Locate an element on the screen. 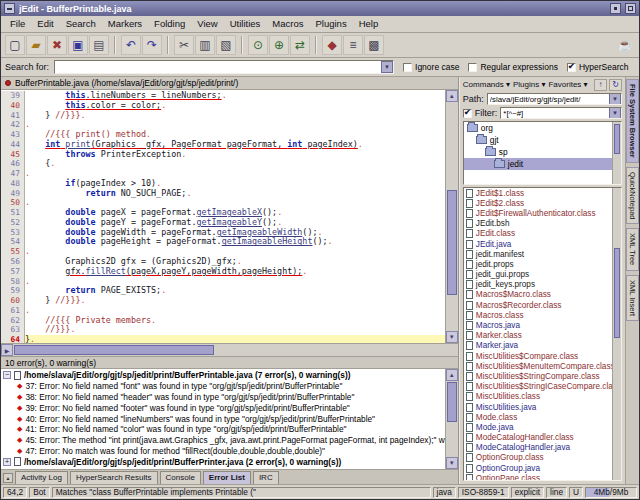  code-line: 49 return NO_SUCH_PAGE;. is located at coordinates (223, 194).